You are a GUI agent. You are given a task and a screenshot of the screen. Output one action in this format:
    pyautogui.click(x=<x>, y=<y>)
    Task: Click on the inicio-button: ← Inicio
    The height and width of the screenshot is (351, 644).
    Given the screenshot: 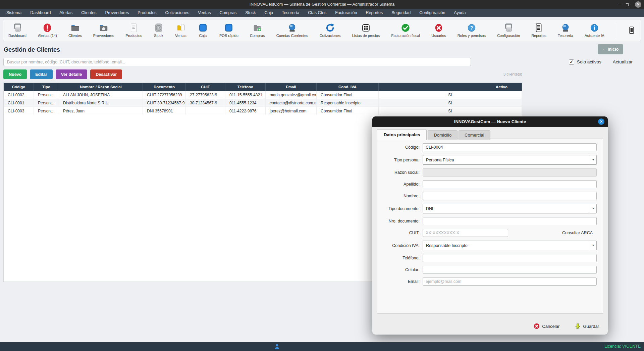 What is the action you would take?
    pyautogui.click(x=610, y=49)
    